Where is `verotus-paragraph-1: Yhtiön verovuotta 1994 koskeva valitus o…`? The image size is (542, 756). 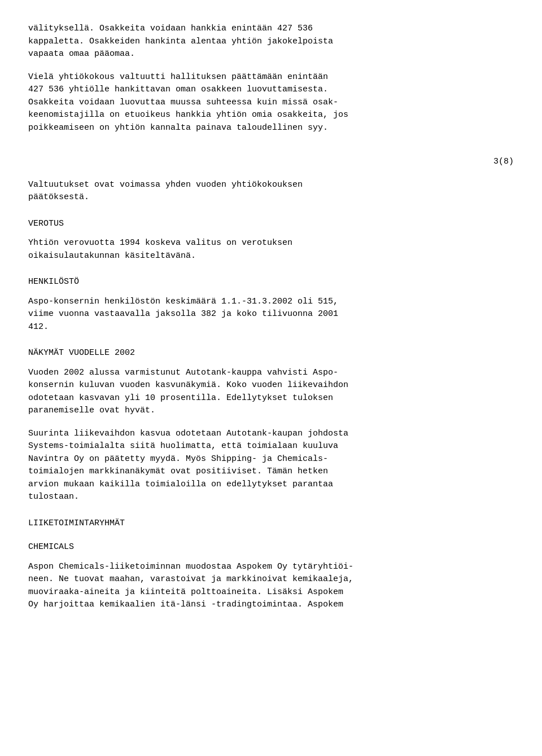 verotus-paragraph-1: Yhtiön verovuotta 1994 koskeva valitus o… is located at coordinates (271, 249).